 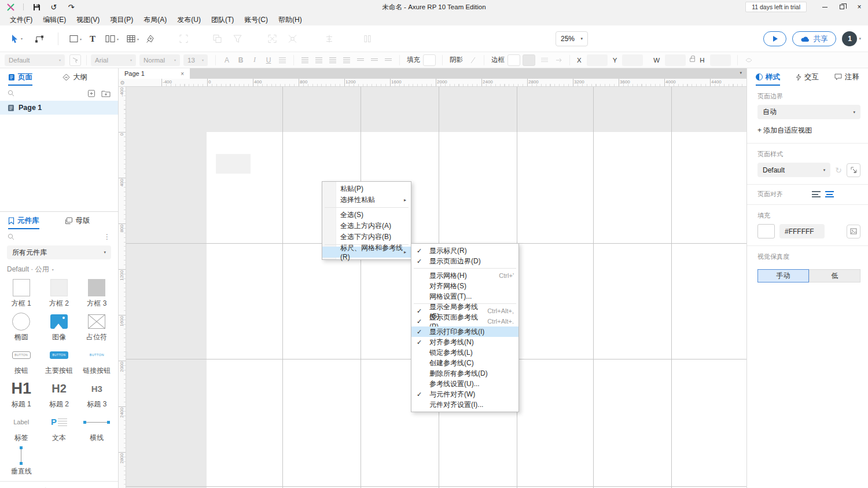 I want to click on menubar-item: 编辑(E), so click(x=54, y=20).